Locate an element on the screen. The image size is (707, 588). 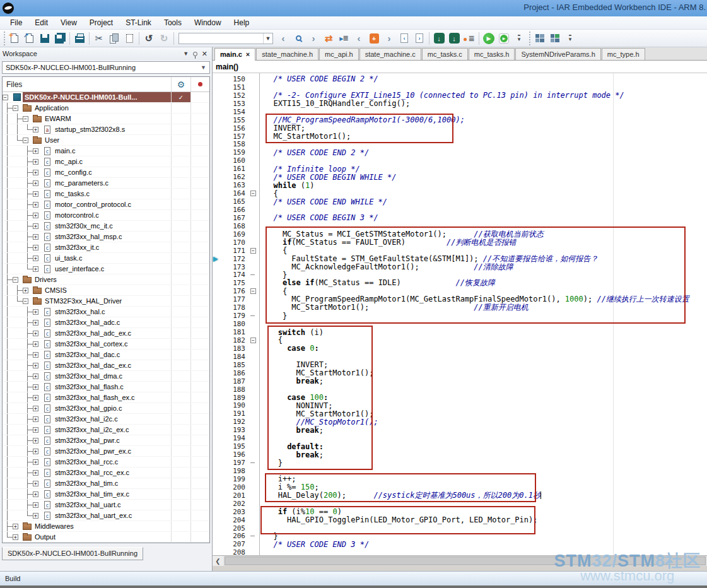
tree-item-stm32f3xx-hal-pwr-ex-c: +cstm32f3xx_hal_pwr_ex.c is located at coordinates (106, 452).